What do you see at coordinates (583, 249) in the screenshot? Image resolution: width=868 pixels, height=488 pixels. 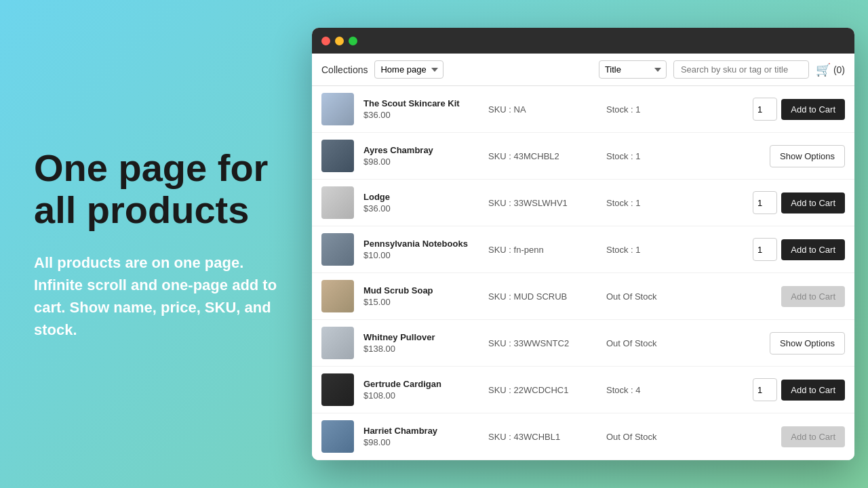 I see `product-row: Pennsylvania Notebooks $10.00 SKU : fn-p…` at bounding box center [583, 249].